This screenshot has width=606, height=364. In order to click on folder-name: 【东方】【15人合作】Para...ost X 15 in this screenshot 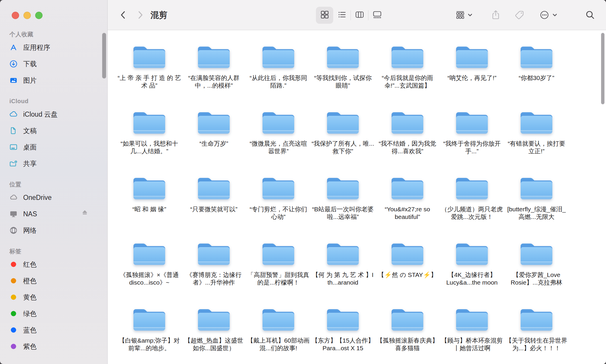, I will do `click(343, 344)`.